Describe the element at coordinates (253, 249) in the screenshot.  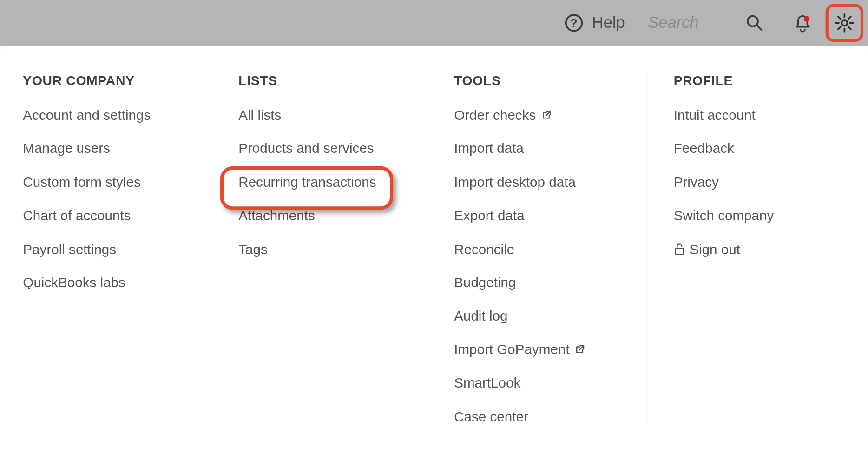
I see `link-label: Tags` at that location.